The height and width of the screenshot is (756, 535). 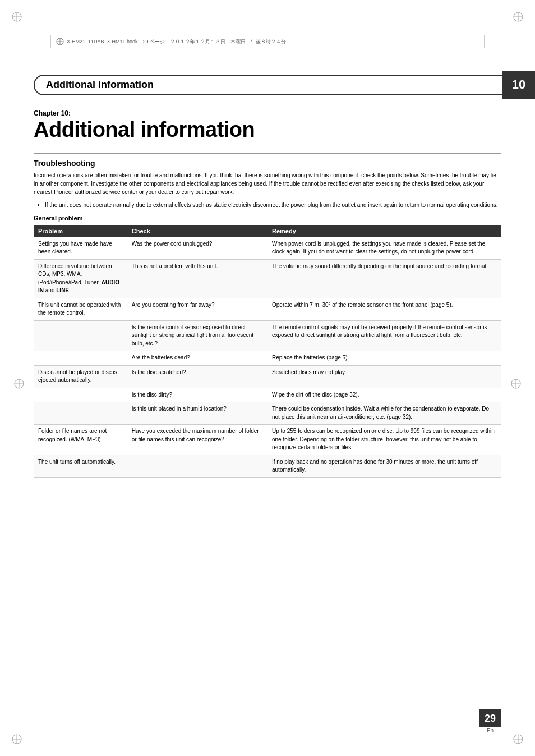 I want to click on chapter-number-tab: 10, so click(x=519, y=85).